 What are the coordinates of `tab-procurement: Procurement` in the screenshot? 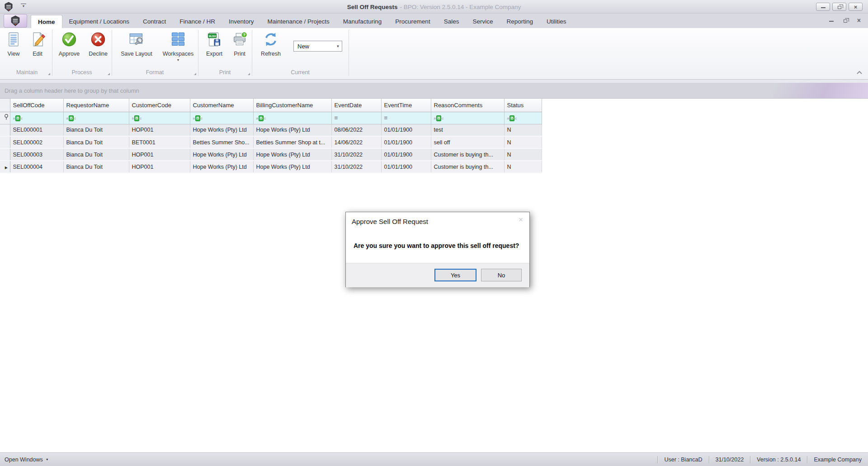 It's located at (412, 22).